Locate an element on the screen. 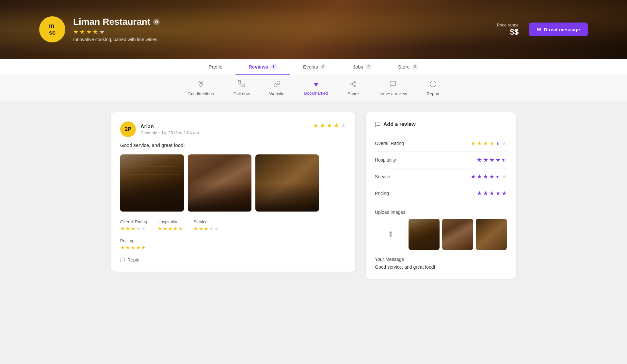 The width and height of the screenshot is (627, 364). fss4: ★ is located at coordinates (492, 177).